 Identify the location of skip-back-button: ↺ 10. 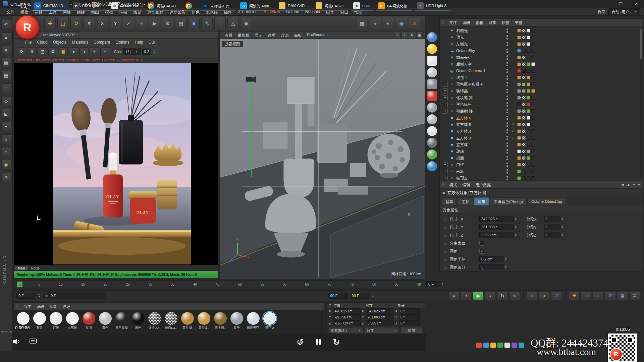
(300, 342).